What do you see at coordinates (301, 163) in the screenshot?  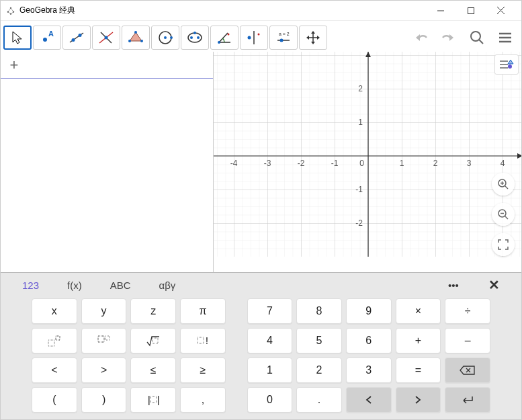 I see `svg-text: -2` at bounding box center [301, 163].